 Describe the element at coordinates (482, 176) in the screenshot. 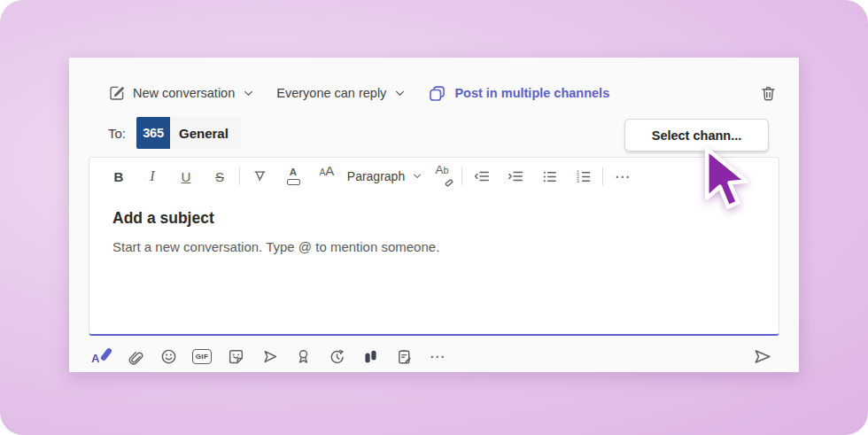

I see `decrease-indent-button` at that location.